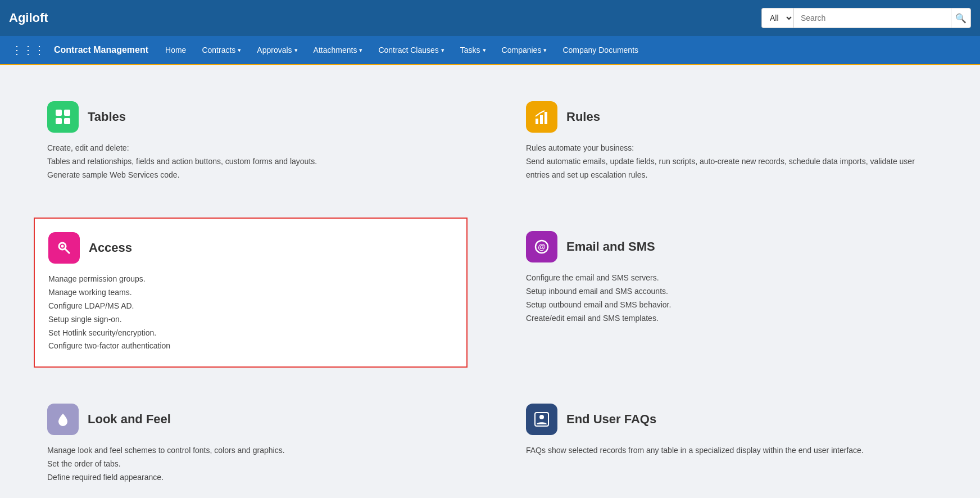 Image resolution: width=980 pixels, height=498 pixels. Describe the element at coordinates (611, 247) in the screenshot. I see `email-sms-title: Email and SMS` at that location.